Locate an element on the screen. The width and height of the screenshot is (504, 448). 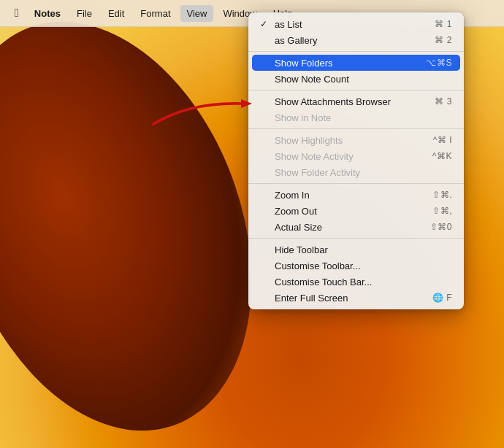
menu-item-shortcut: ⌥⌘S is located at coordinates (439, 63).